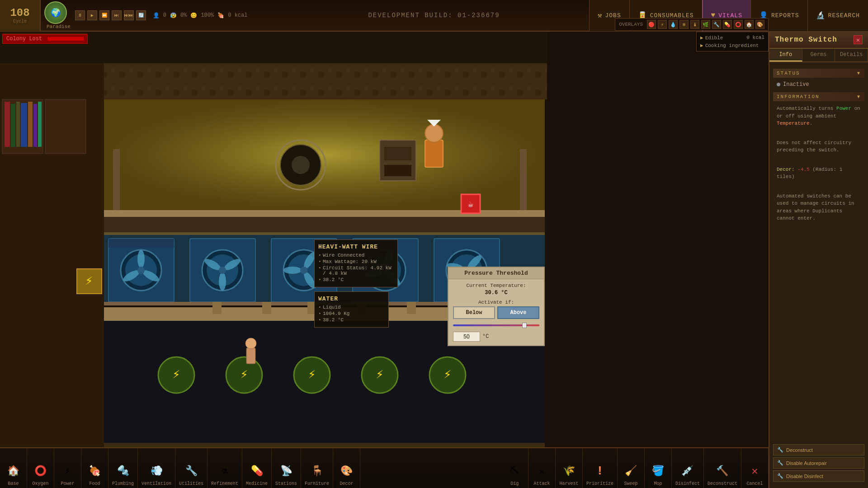 The image size is (868, 488). I want to click on action-oxygen: ⭕ Oxygen, so click(41, 468).